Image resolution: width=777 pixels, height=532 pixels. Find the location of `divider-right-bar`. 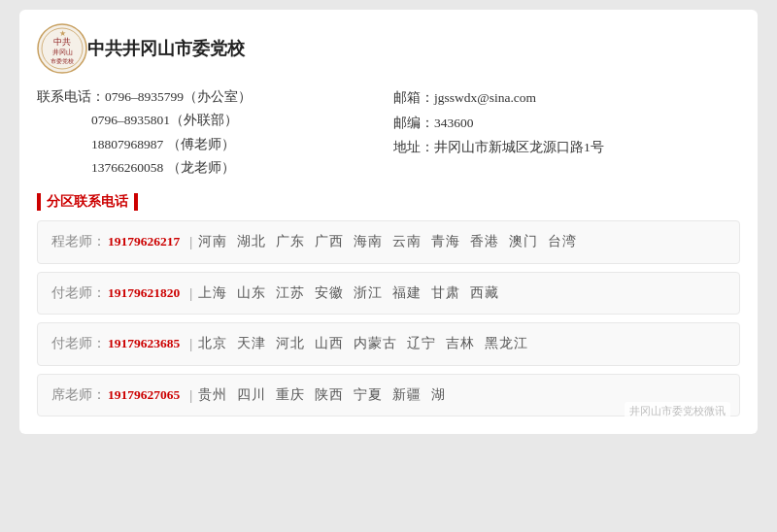

divider-right-bar is located at coordinates (136, 202).